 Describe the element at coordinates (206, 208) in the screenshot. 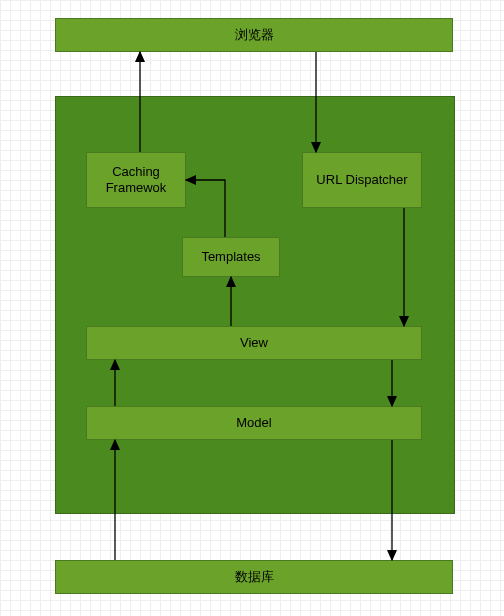

I see `arrow-templates-to-caching` at that location.